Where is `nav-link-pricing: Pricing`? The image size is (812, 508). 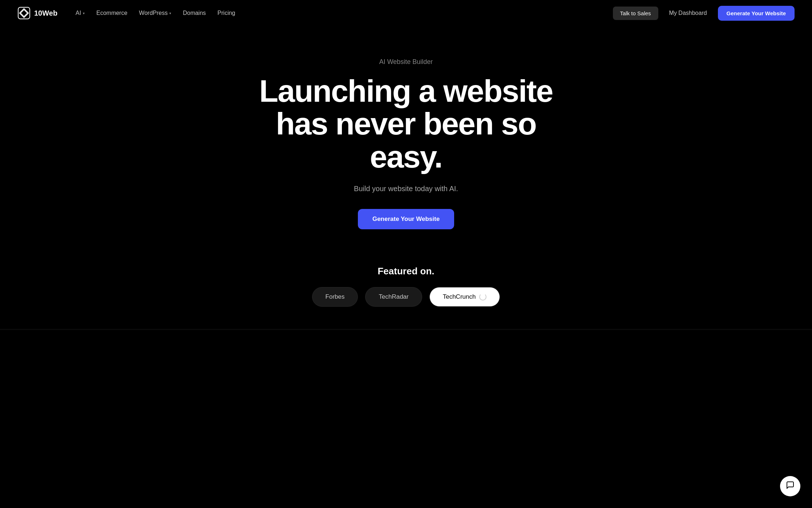 nav-link-pricing: Pricing is located at coordinates (227, 13).